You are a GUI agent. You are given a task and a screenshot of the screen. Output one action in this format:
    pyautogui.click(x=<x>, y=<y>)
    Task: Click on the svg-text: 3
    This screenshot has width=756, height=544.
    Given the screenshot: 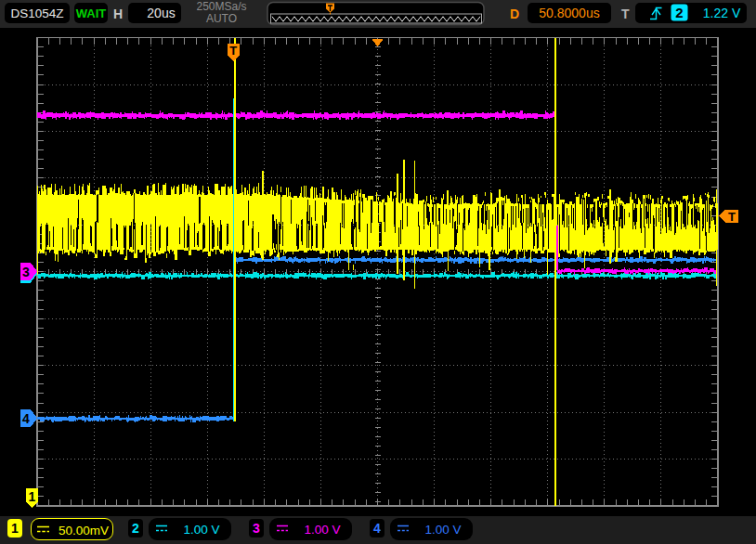 What is the action you would take?
    pyautogui.click(x=26, y=272)
    